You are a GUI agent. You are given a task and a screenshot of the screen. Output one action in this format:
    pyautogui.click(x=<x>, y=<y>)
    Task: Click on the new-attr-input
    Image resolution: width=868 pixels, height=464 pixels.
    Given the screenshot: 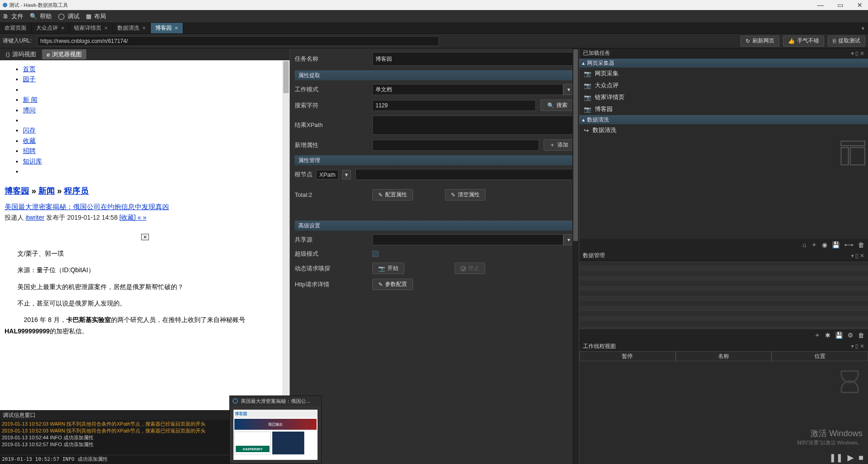 What is the action you would take?
    pyautogui.click(x=456, y=145)
    